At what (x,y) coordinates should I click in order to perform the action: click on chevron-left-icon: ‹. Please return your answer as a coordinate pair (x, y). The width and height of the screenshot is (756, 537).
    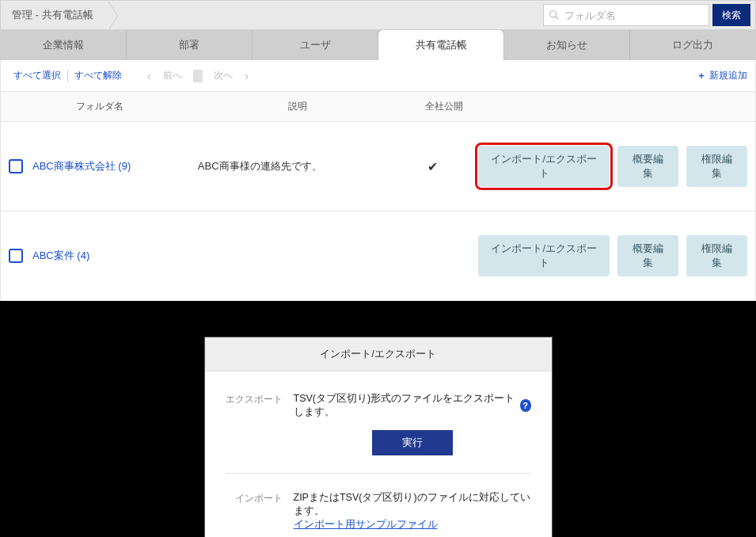
    Looking at the image, I should click on (149, 76).